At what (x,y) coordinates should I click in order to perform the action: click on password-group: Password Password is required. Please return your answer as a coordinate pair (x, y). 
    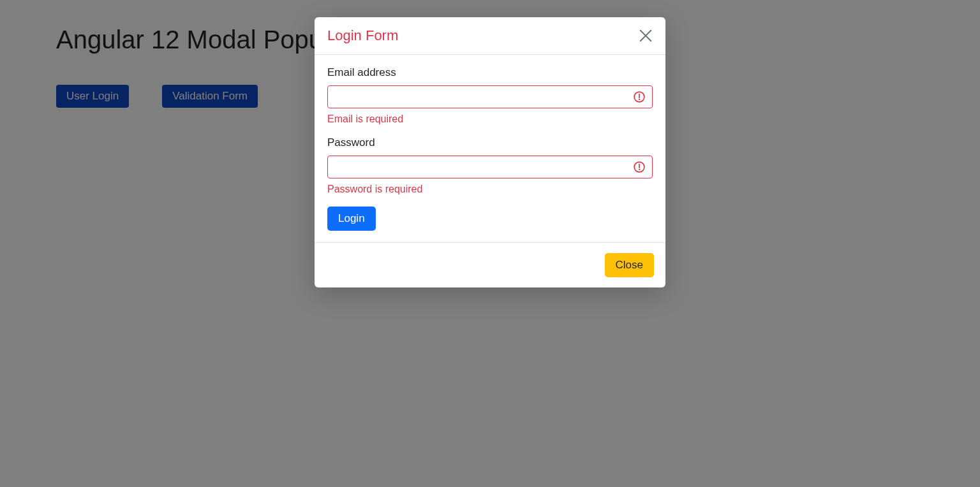
    Looking at the image, I should click on (490, 166).